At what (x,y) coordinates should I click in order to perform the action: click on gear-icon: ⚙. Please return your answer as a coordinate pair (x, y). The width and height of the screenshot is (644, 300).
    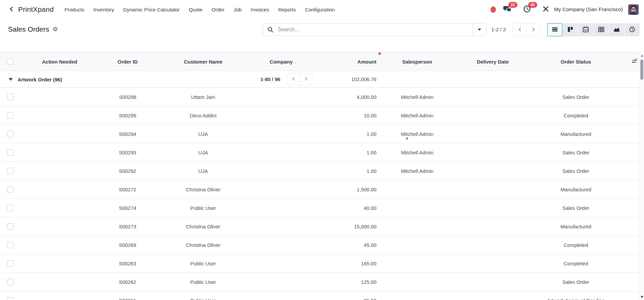
    Looking at the image, I should click on (55, 29).